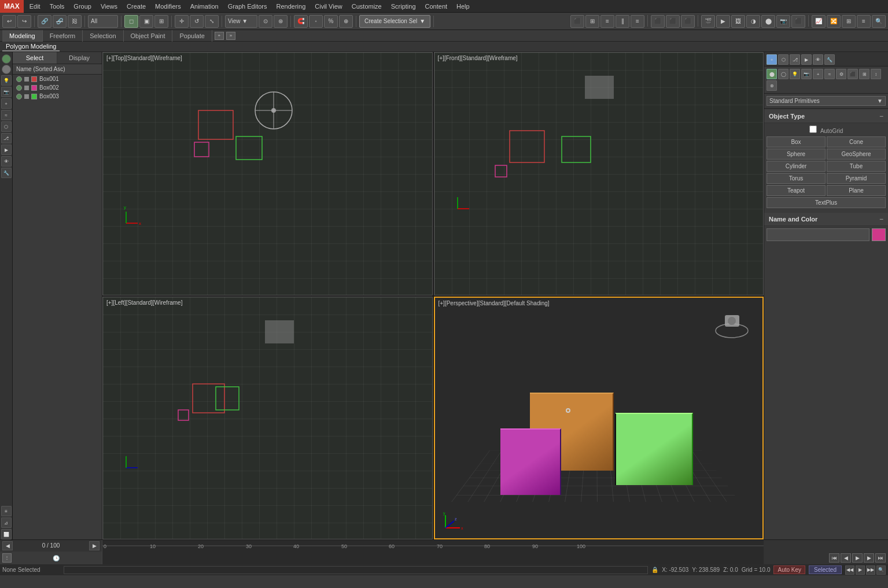 The width and height of the screenshot is (888, 588). I want to click on bind-space-warp-button: ⛓, so click(75, 21).